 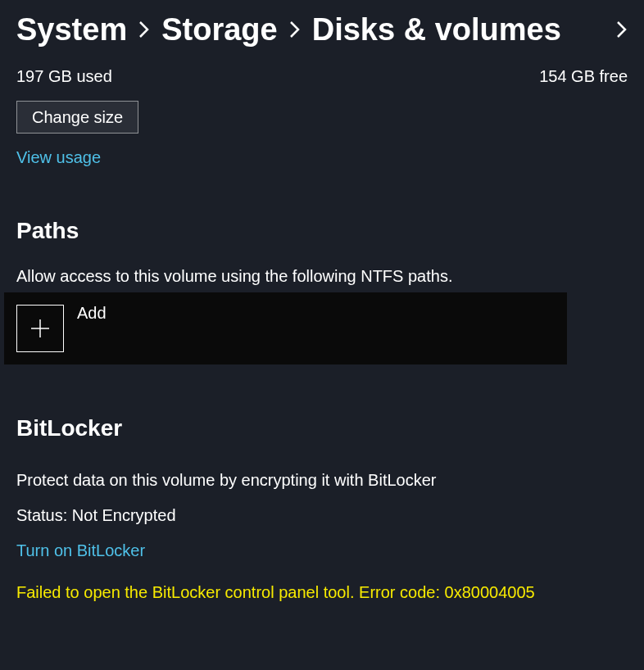 I want to click on breadcrumb-storage: Storage, so click(x=220, y=29).